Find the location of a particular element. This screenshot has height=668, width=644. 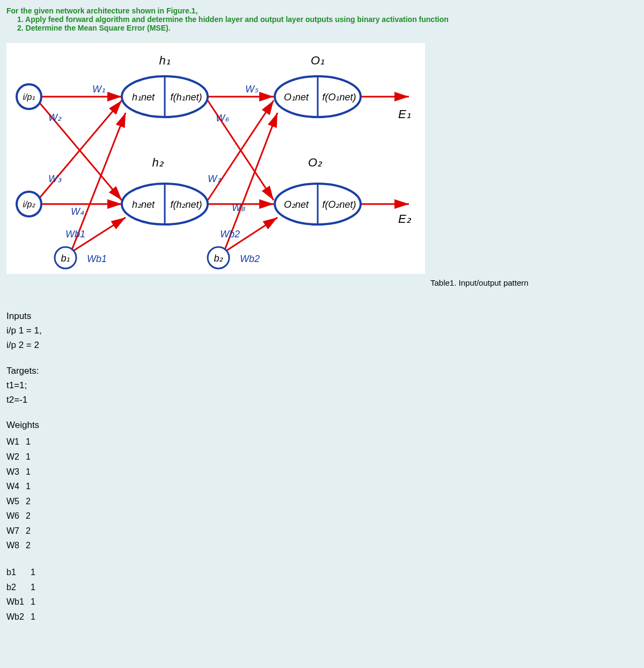

inputs-title: Inputs is located at coordinates (322, 316).